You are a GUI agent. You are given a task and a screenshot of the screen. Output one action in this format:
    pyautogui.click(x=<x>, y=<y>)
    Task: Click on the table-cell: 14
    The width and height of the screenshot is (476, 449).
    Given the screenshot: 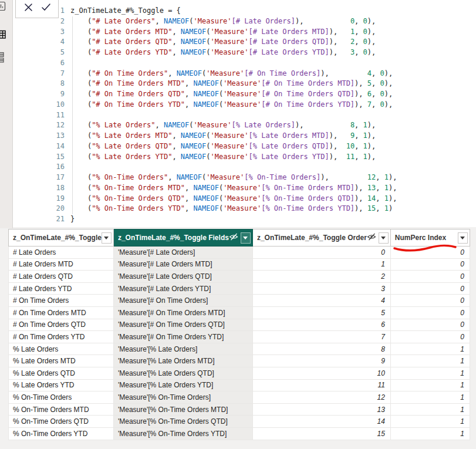 What is the action you would take?
    pyautogui.click(x=322, y=421)
    